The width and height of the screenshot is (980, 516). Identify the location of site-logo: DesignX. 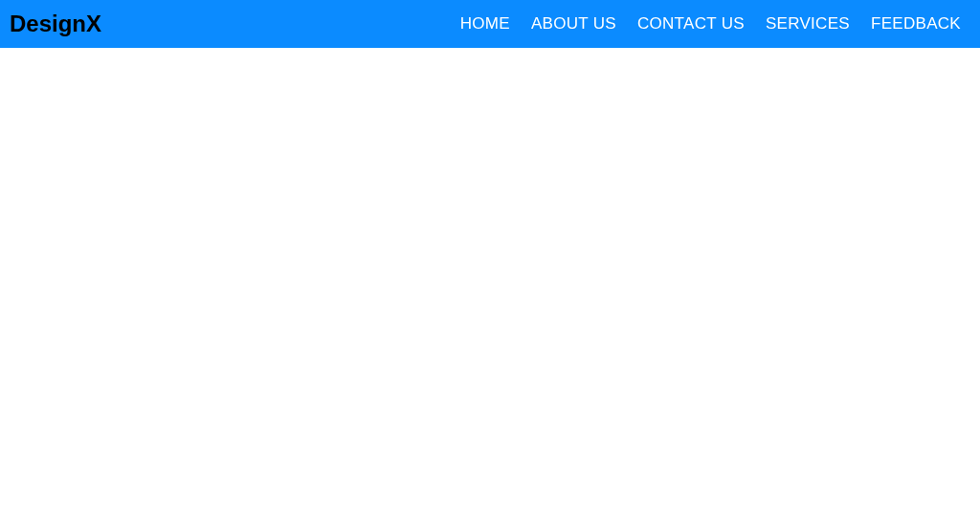
(56, 24).